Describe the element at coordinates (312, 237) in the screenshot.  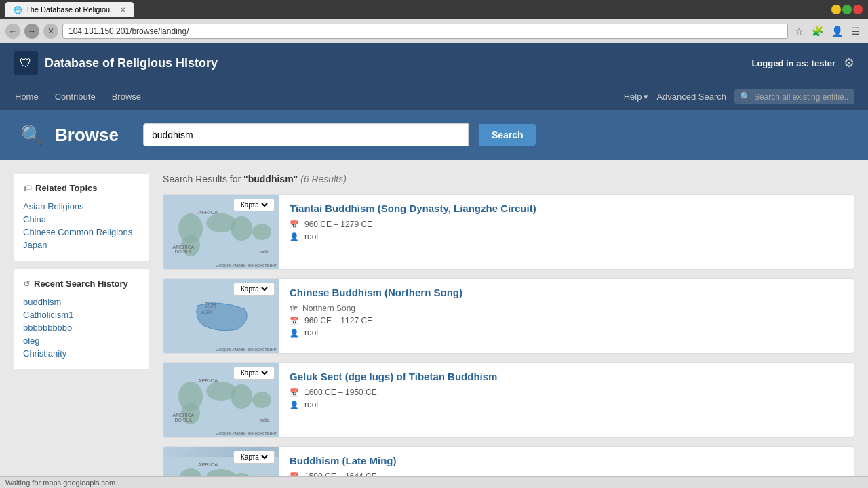
I see `user-value-1: root` at that location.